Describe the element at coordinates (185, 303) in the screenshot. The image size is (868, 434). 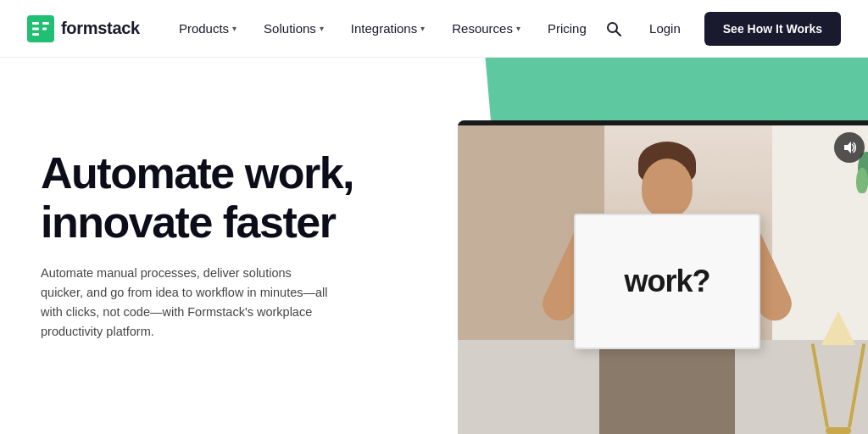
I see `hero-subtitle: Automate manual processes, deliver solut…` at that location.